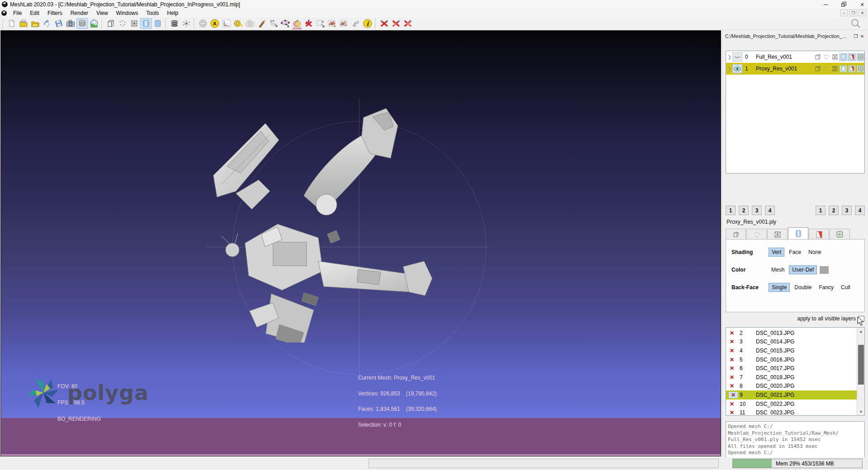  Describe the element at coordinates (71, 24) in the screenshot. I see `snapshot-camera-icon` at that location.